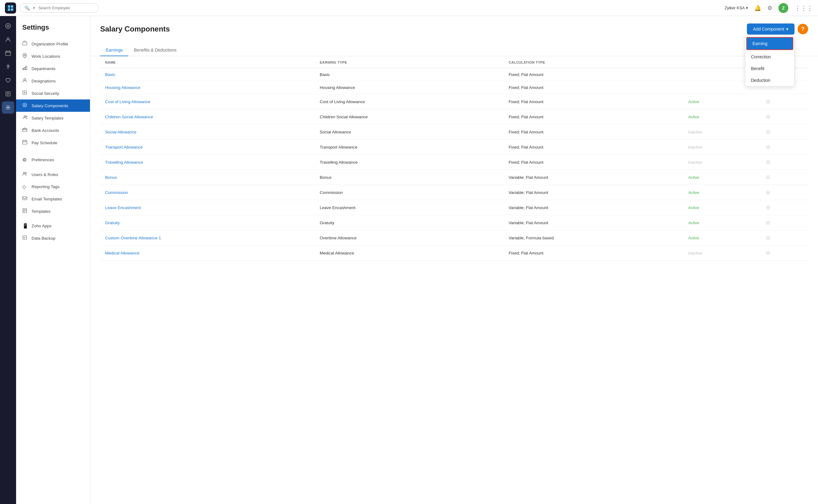 This screenshot has width=818, height=504. What do you see at coordinates (208, 147) in the screenshot?
I see `cell-name: Transport Allowance` at bounding box center [208, 147].